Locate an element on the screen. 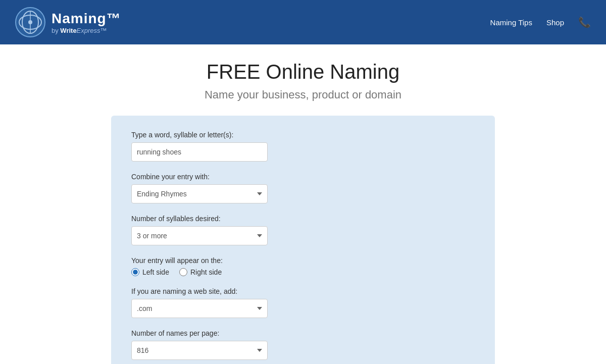  syllables-select: 1 2 3 or more Any is located at coordinates (199, 236).